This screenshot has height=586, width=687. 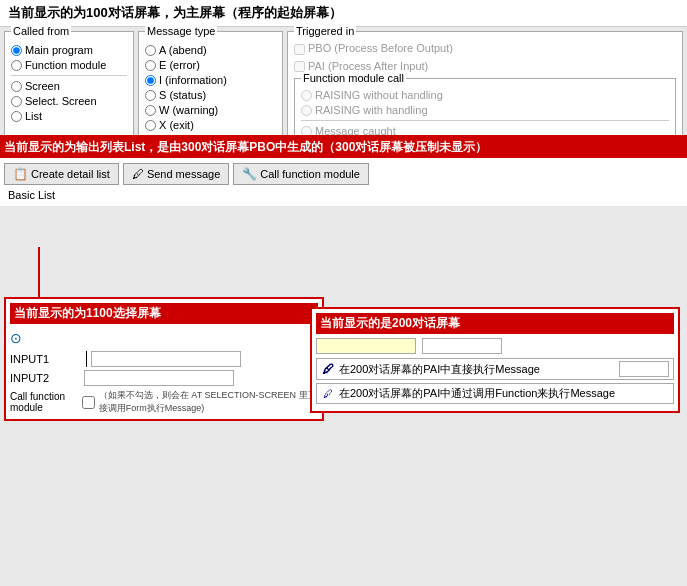 What do you see at coordinates (300, 50) in the screenshot?
I see `checkbox-pbo` at bounding box center [300, 50].